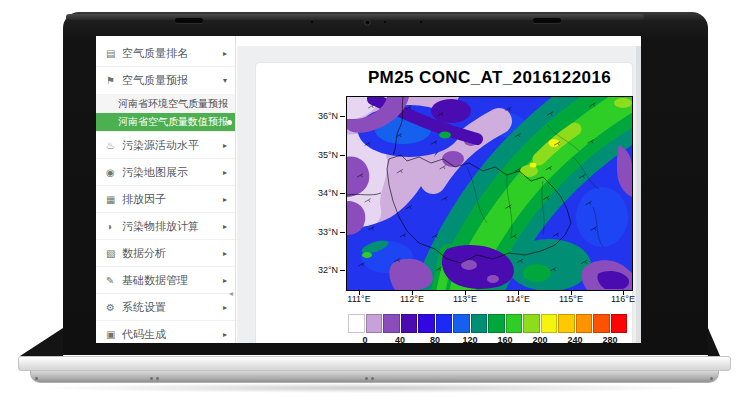 The height and width of the screenshot is (400, 736). I want to click on colorbar-tick-label: 40, so click(400, 339).